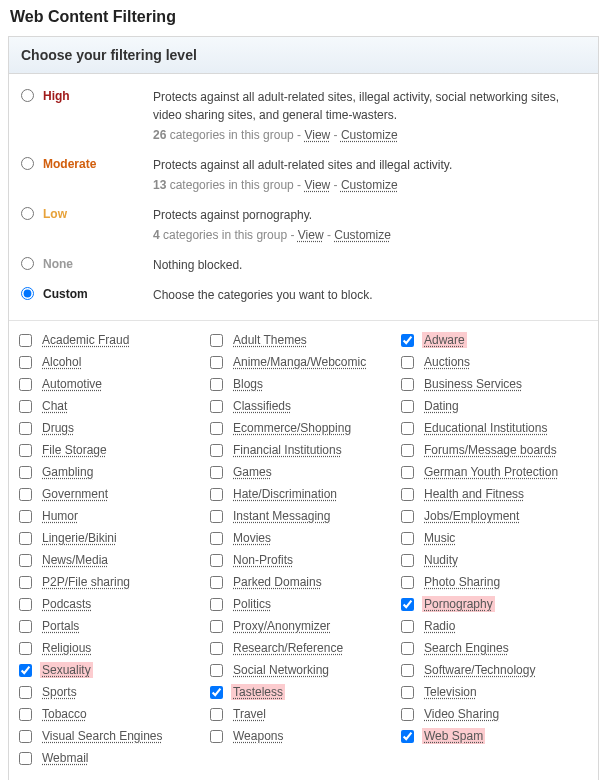  I want to click on category-checkbox-adware, so click(408, 340).